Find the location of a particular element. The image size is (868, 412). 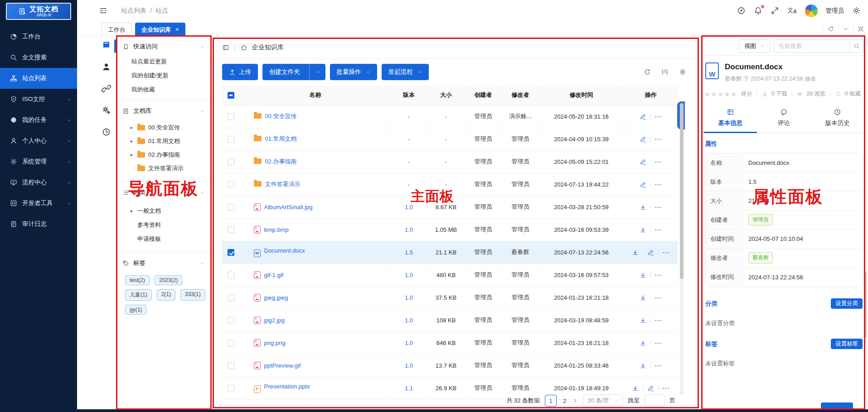

sidebar-item-dashboard: 工作台 is located at coordinates (39, 37).